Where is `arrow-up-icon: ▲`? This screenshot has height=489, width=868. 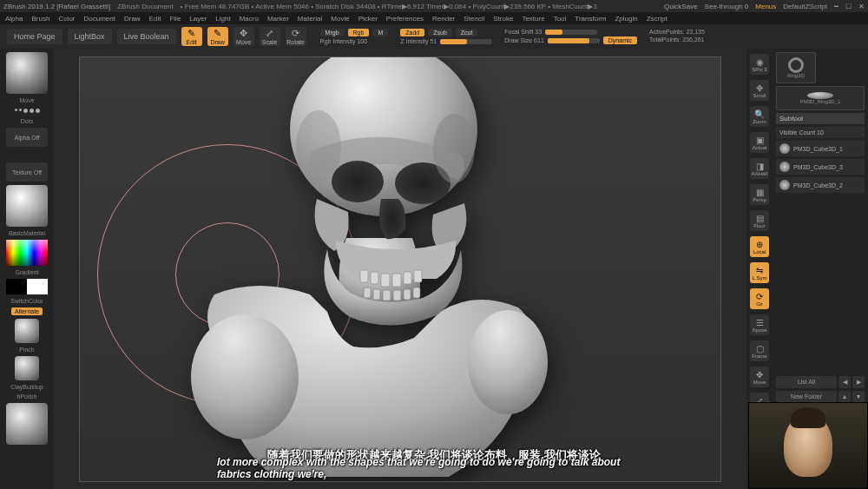
arrow-up-icon: ▲ is located at coordinates (845, 396).